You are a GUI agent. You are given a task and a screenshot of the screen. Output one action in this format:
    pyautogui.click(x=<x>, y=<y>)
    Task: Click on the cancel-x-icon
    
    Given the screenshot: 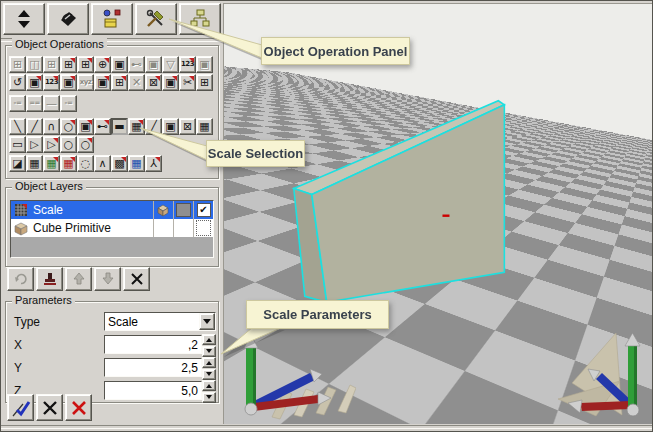 What is the action you would take?
    pyautogui.click(x=50, y=408)
    